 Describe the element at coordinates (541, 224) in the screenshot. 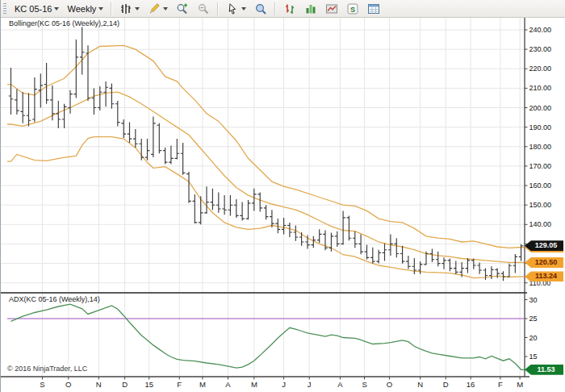

I see `price-axis-label: 140.00` at that location.